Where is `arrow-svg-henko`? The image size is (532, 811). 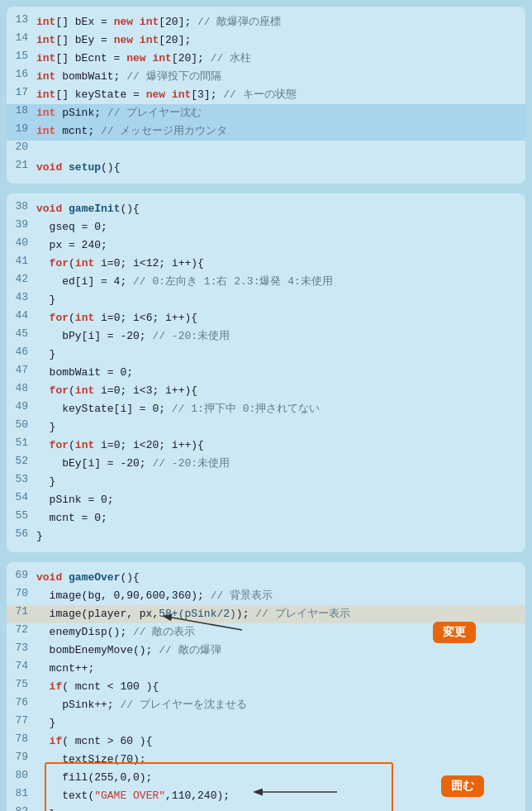
arrow-svg-henko is located at coordinates (263, 634).